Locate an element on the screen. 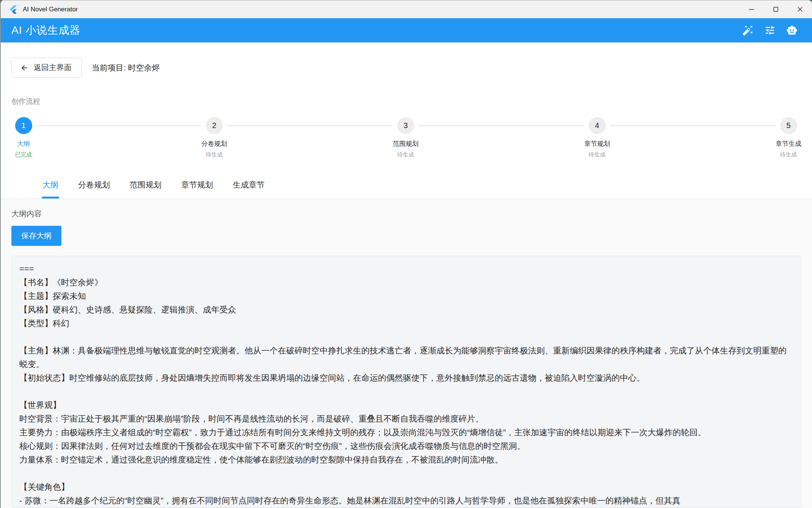  step-status: 已完成 is located at coordinates (24, 155).